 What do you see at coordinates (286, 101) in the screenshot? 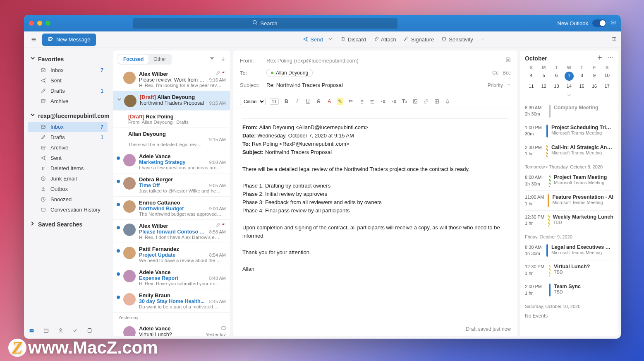
I see `bold-icon: B` at bounding box center [286, 101].